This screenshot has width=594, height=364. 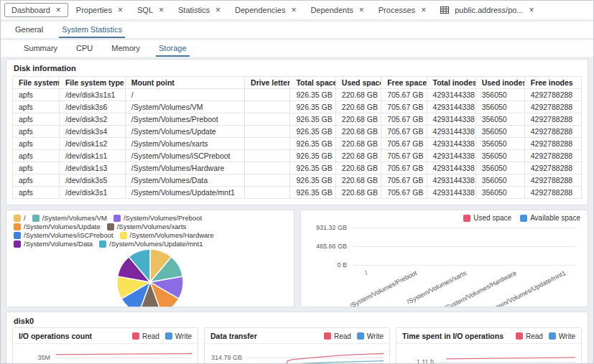 What do you see at coordinates (92, 144) in the screenshot?
I see `table-cell: /dev/disk1s2` at bounding box center [92, 144].